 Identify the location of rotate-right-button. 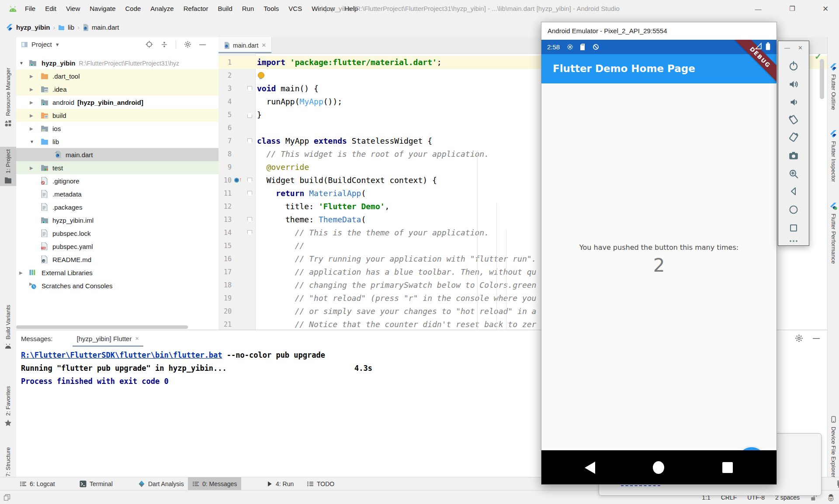
(794, 137).